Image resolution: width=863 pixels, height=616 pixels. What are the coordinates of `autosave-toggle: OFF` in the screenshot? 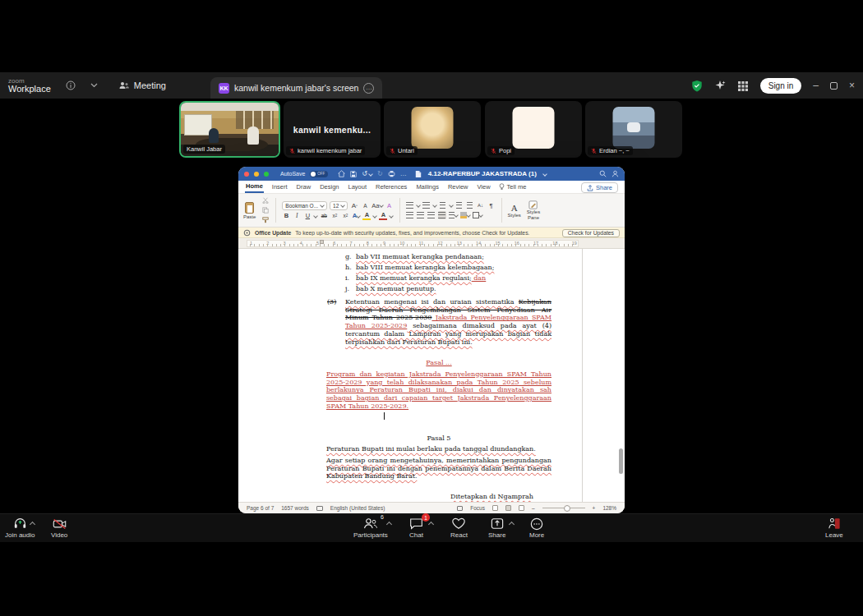 It's located at (319, 174).